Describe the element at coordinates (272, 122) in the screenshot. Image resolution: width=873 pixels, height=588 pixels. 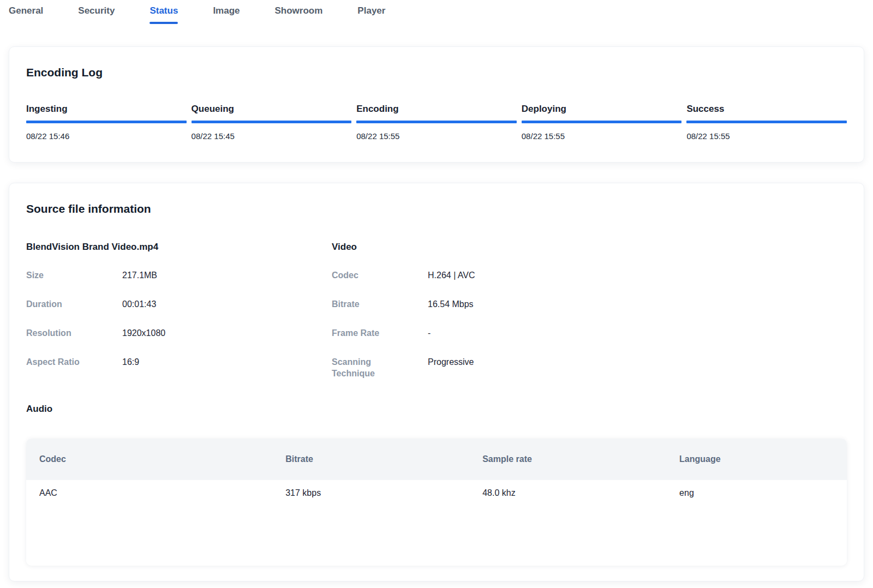
I see `step-queueing: Queueing 08/22 15:45` at that location.